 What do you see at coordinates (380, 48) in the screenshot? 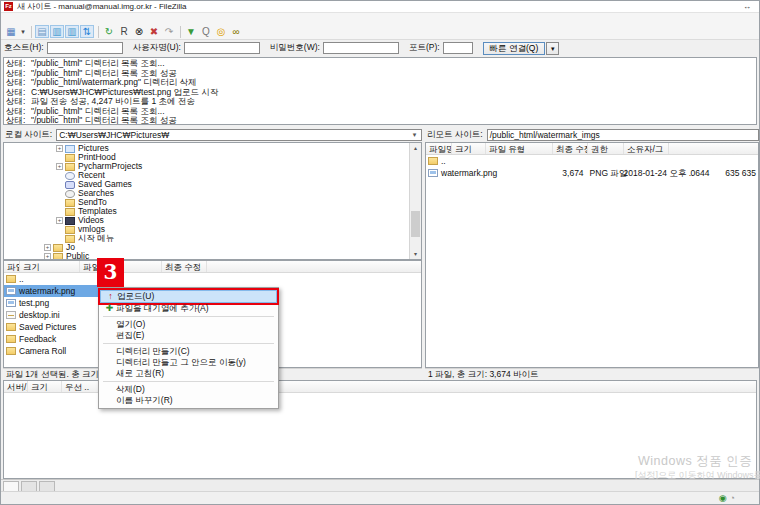
I see `quick-connect-bar: 호스트(H): 사용자명(U): 비밀번호(W): 포트(P): 빠른 연결(Q…` at bounding box center [380, 48].